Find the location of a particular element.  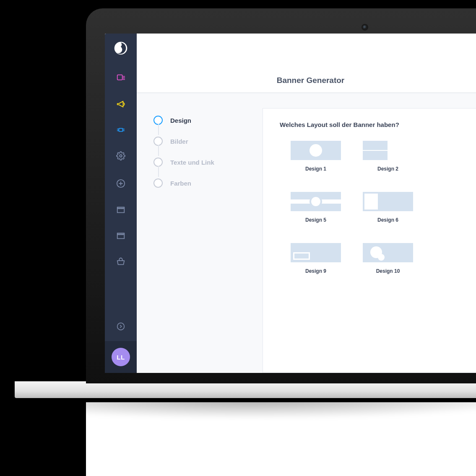

step-label: Farben is located at coordinates (181, 184).